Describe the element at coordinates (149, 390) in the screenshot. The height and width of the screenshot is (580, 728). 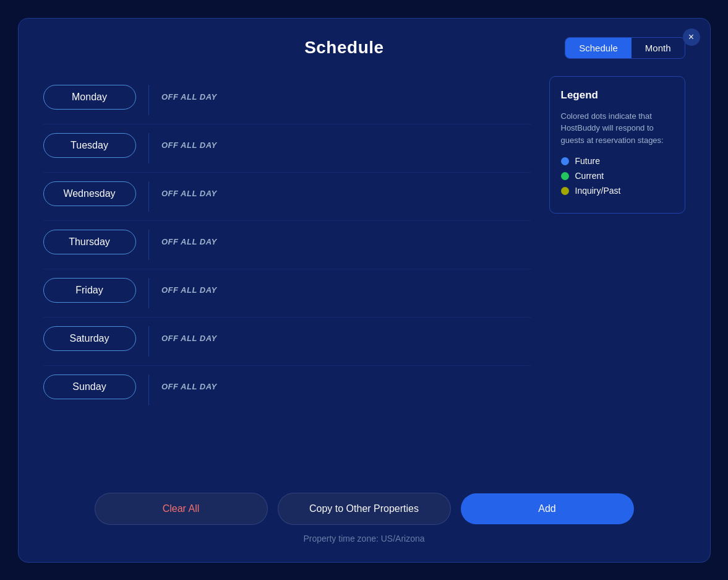
I see `row-divider-sunday` at that location.